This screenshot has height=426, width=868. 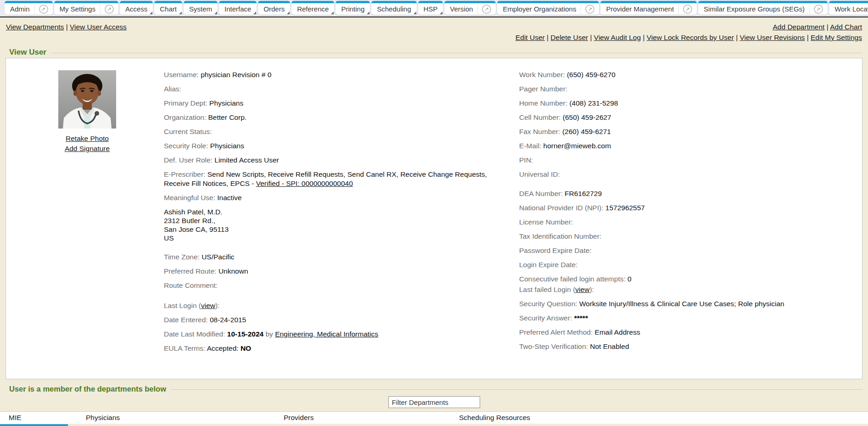 I want to click on filter-departments-input, so click(x=434, y=402).